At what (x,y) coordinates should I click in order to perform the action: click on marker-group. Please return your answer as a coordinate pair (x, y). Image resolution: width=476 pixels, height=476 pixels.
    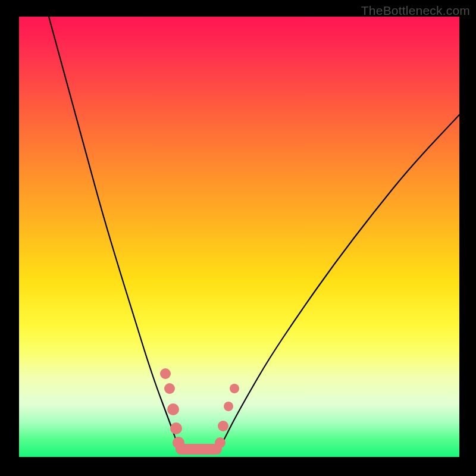
    Looking at the image, I should click on (200, 408).